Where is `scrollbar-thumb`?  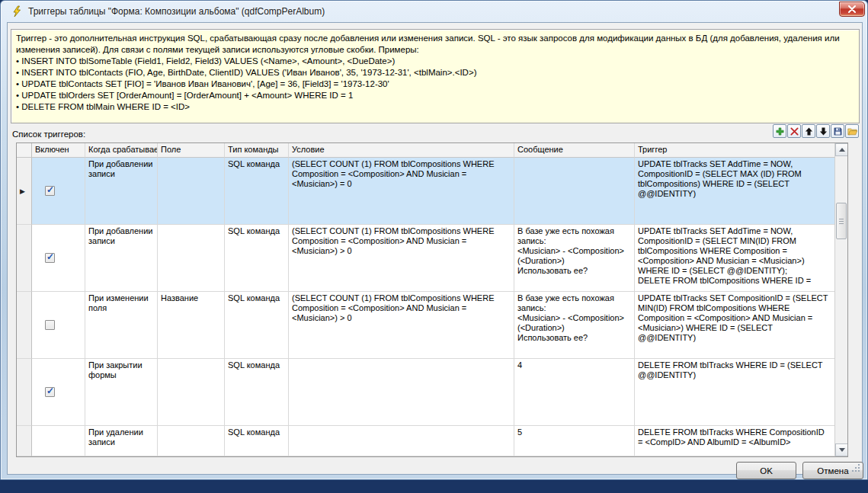
scrollbar-thumb is located at coordinates (841, 221).